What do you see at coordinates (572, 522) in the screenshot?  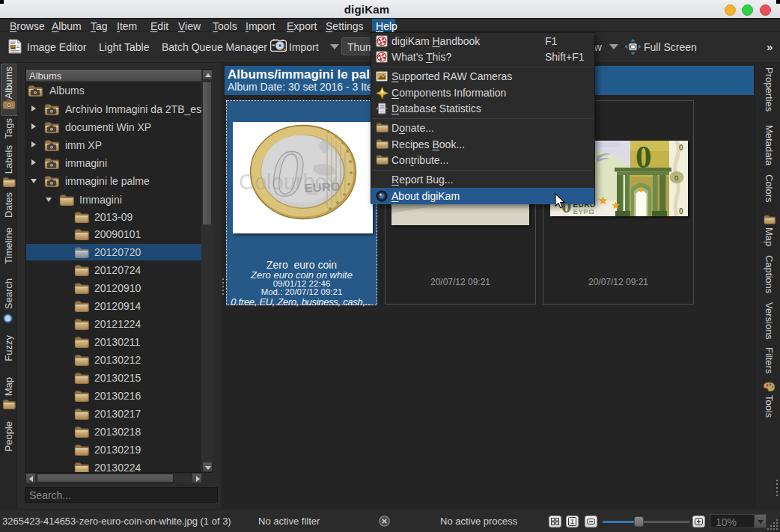 I see `svg-text: 1` at bounding box center [572, 522].